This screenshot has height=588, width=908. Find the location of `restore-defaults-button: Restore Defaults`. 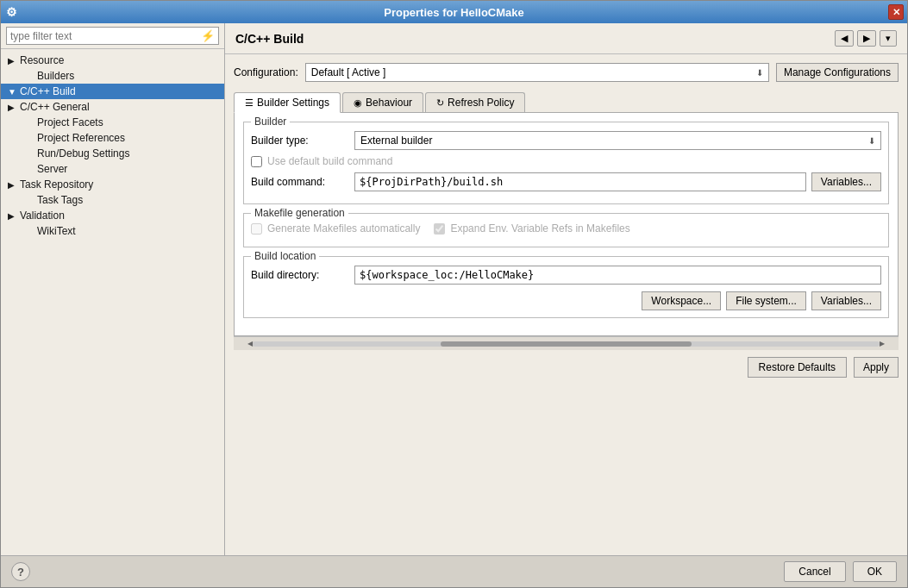

restore-defaults-button: Restore Defaults is located at coordinates (797, 367).